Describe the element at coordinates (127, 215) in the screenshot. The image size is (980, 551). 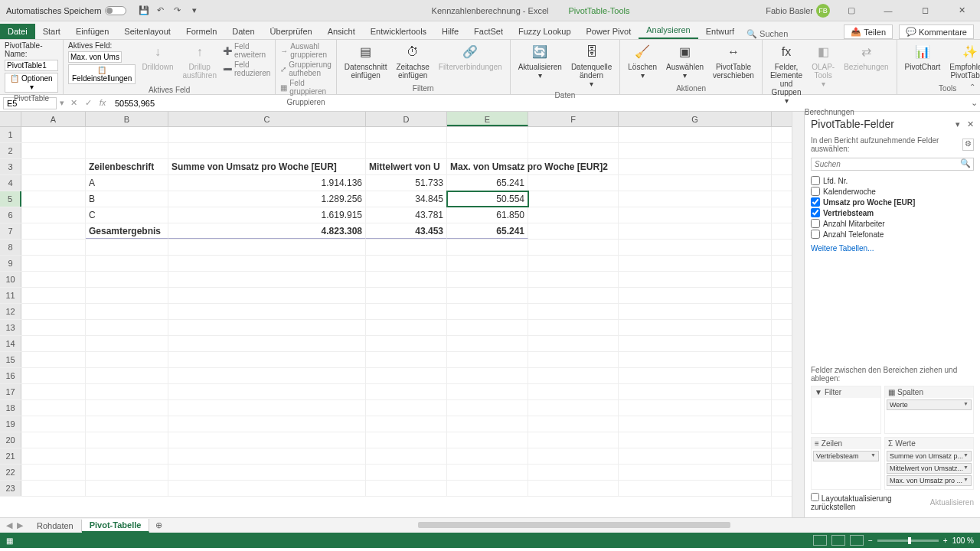
I see `pivot-cell: C` at that location.